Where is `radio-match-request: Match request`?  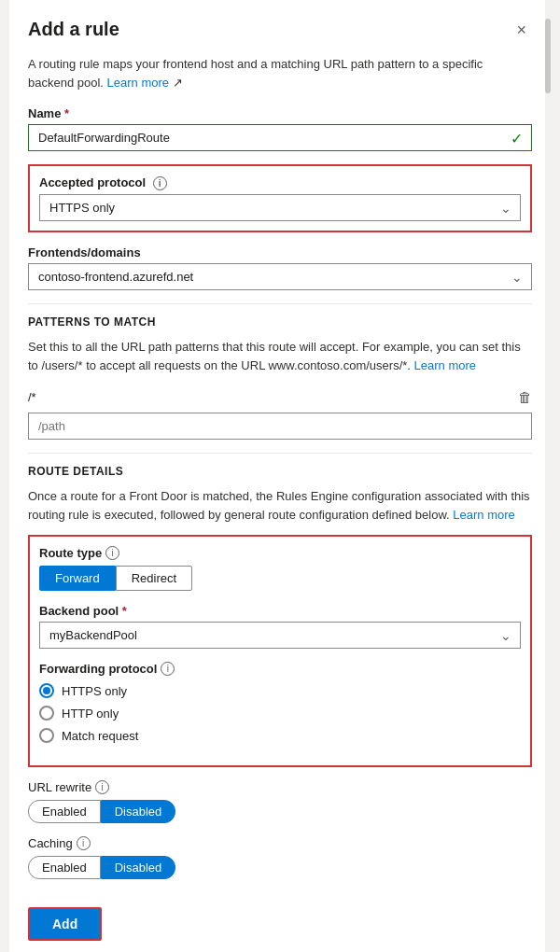
radio-match-request: Match request is located at coordinates (280, 735).